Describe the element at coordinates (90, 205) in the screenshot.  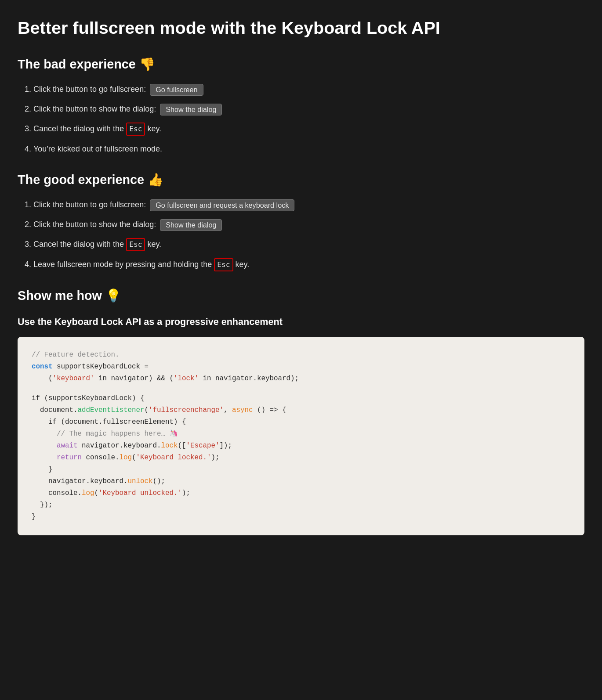
I see `good-step-1-text: Click the button to go fullscreen:` at that location.